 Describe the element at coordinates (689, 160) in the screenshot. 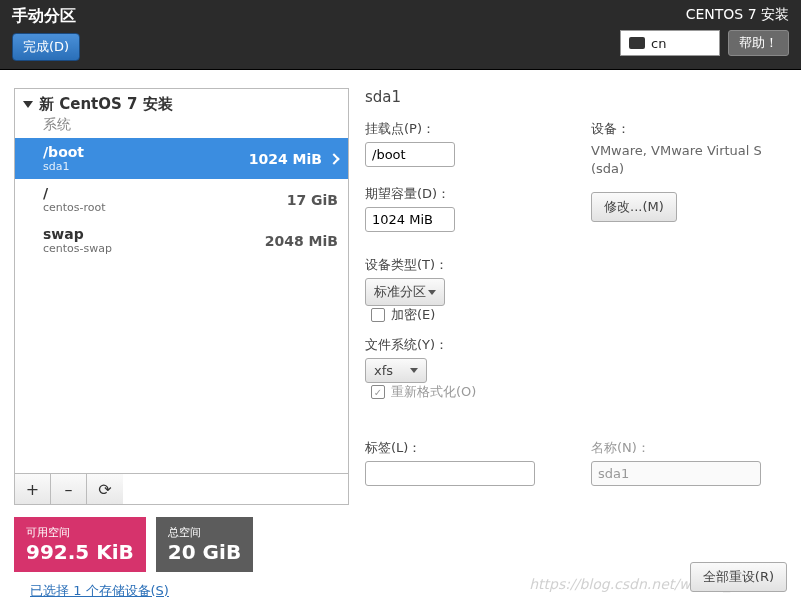

I see `device-value: VMware, VMware Virtual S (sda)` at that location.